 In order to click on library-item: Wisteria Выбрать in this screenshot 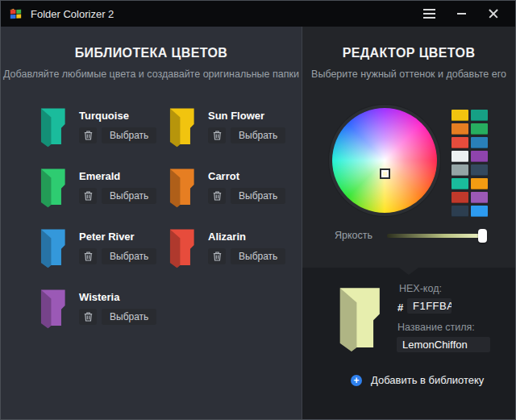, I will do `click(102, 319)`.